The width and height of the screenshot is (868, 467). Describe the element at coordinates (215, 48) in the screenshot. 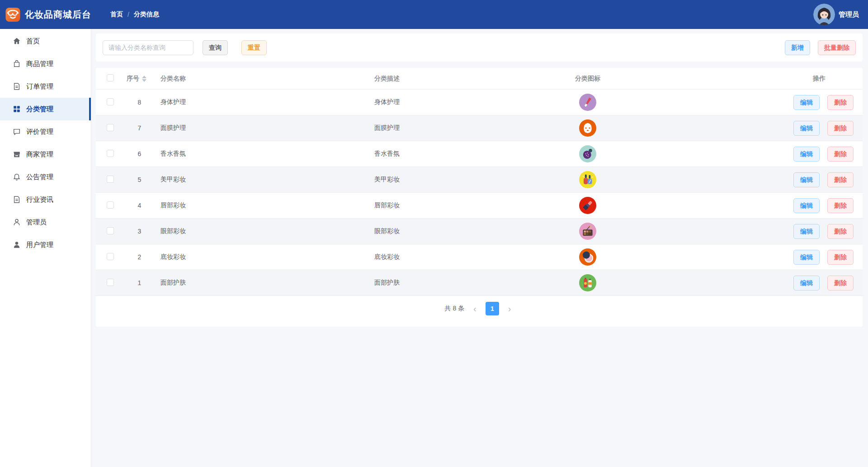

I see `query-button: 查询` at that location.